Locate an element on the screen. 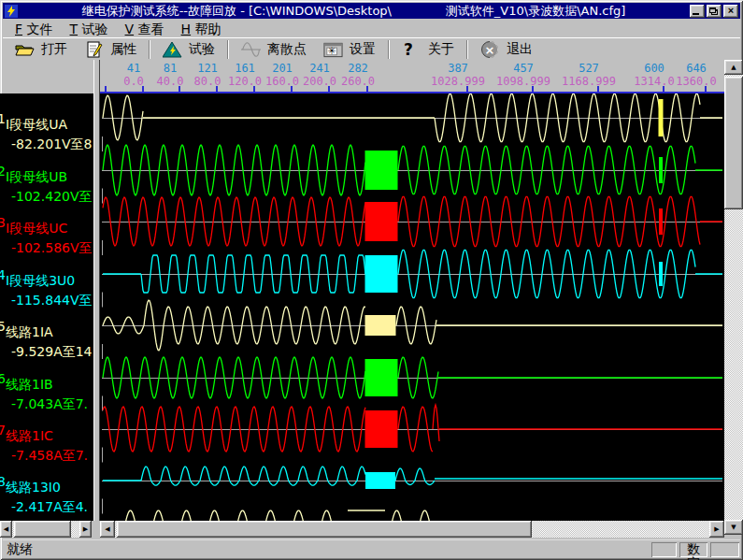 Image resolution: width=743 pixels, height=560 pixels. channel-name: 8线路13I0 is located at coordinates (44, 484).